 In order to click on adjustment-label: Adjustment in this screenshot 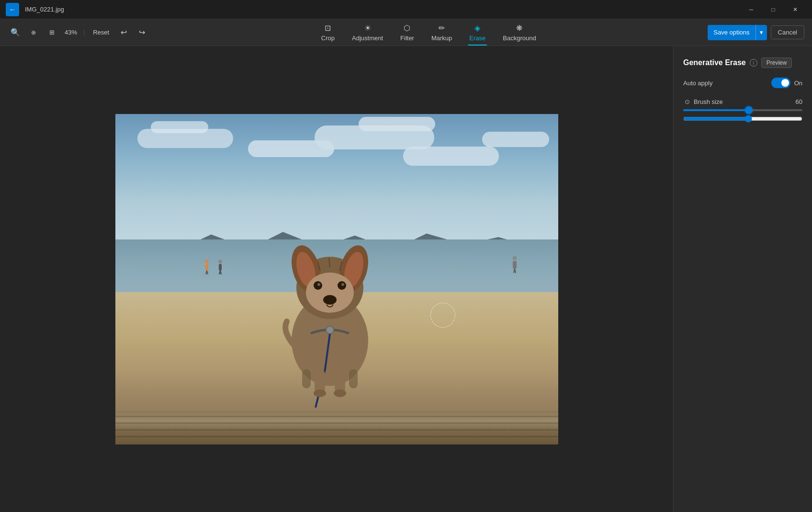, I will do `click(368, 38)`.